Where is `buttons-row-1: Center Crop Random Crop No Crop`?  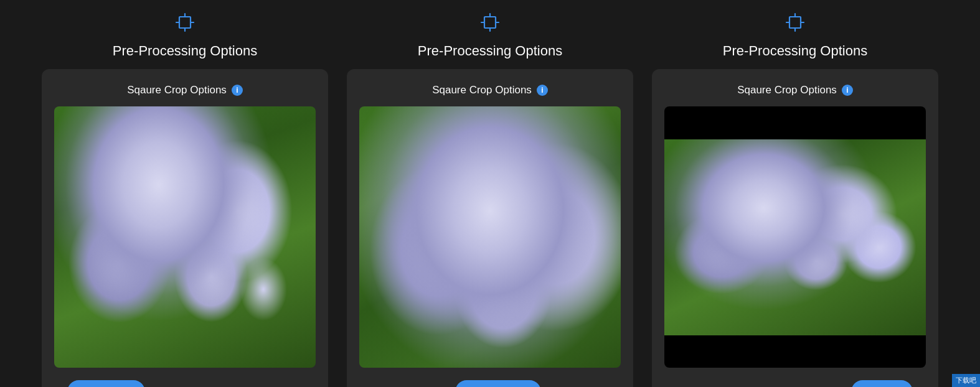
buttons-row-1: Center Crop Random Crop No Crop is located at coordinates (185, 383).